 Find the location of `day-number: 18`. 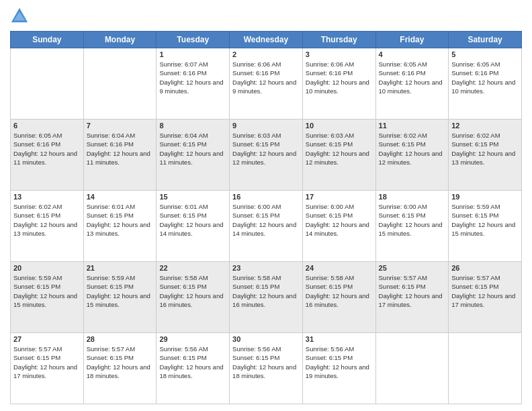

day-number: 18 is located at coordinates (412, 197).